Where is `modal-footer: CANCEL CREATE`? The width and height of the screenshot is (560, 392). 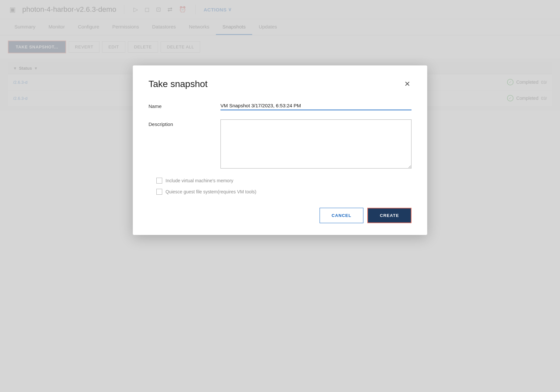 modal-footer: CANCEL CREATE is located at coordinates (280, 215).